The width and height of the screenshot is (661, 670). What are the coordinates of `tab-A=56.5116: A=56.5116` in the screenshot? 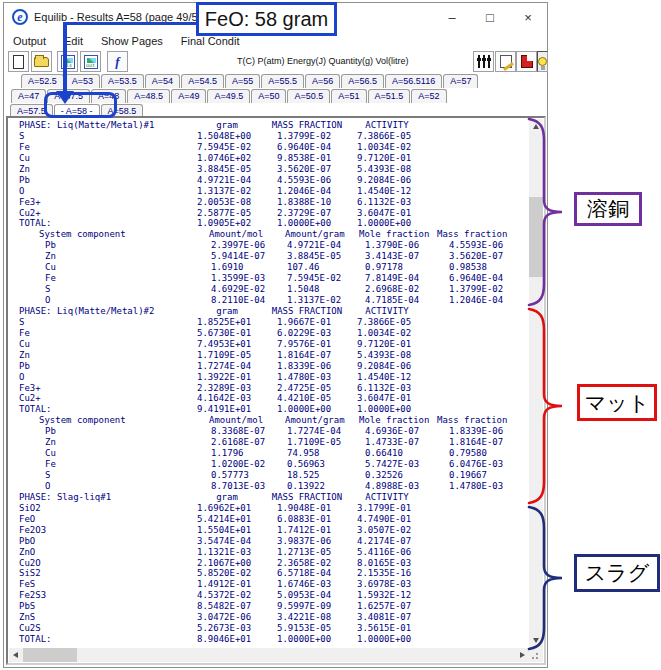 It's located at (414, 81).